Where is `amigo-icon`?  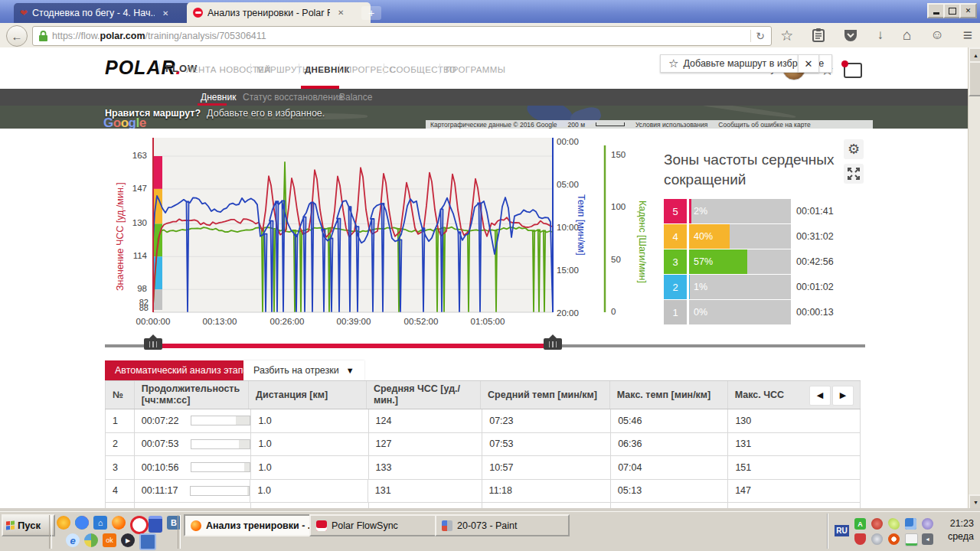 amigo-icon is located at coordinates (64, 523).